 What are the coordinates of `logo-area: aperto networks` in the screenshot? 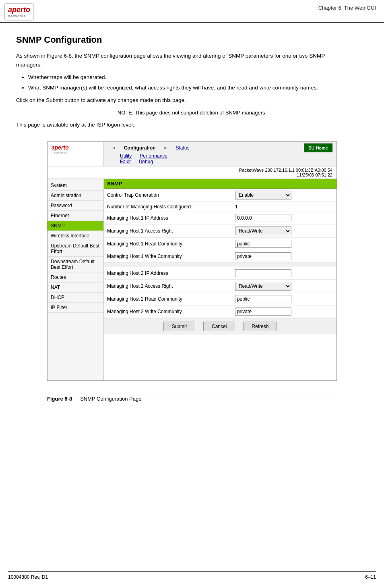 It's located at (19, 12).